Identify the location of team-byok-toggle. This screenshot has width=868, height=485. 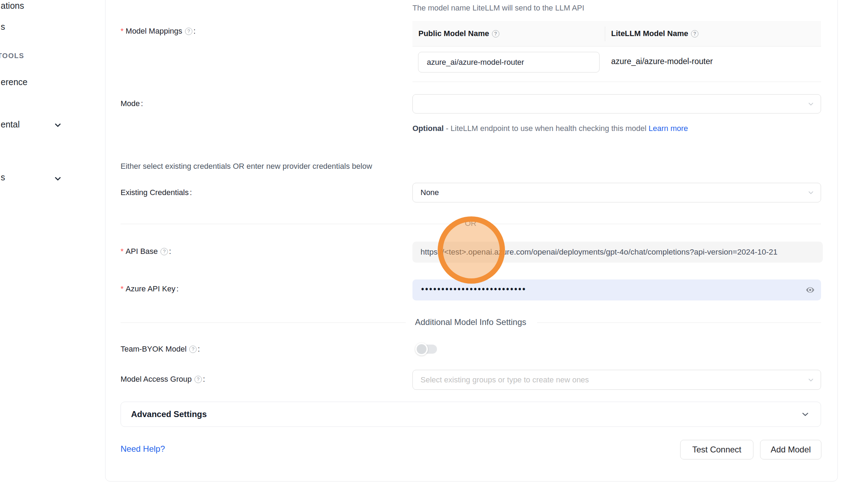
(427, 349).